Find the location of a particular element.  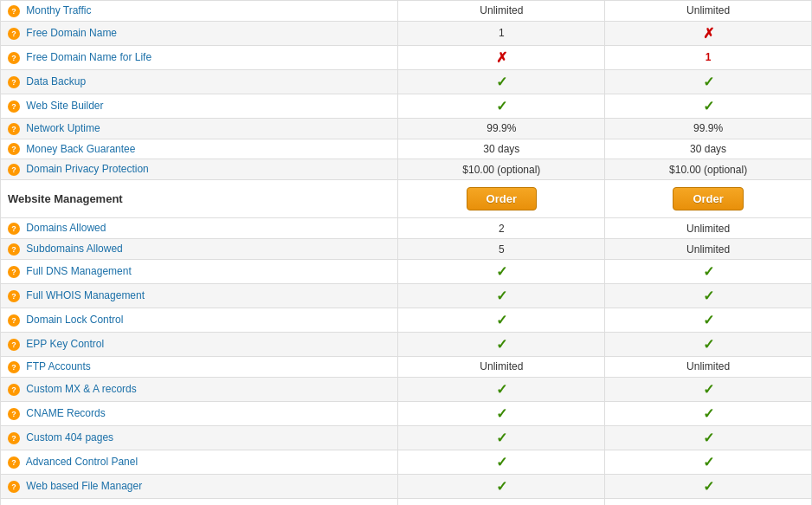

feature-name: CNAME Records is located at coordinates (66, 413).